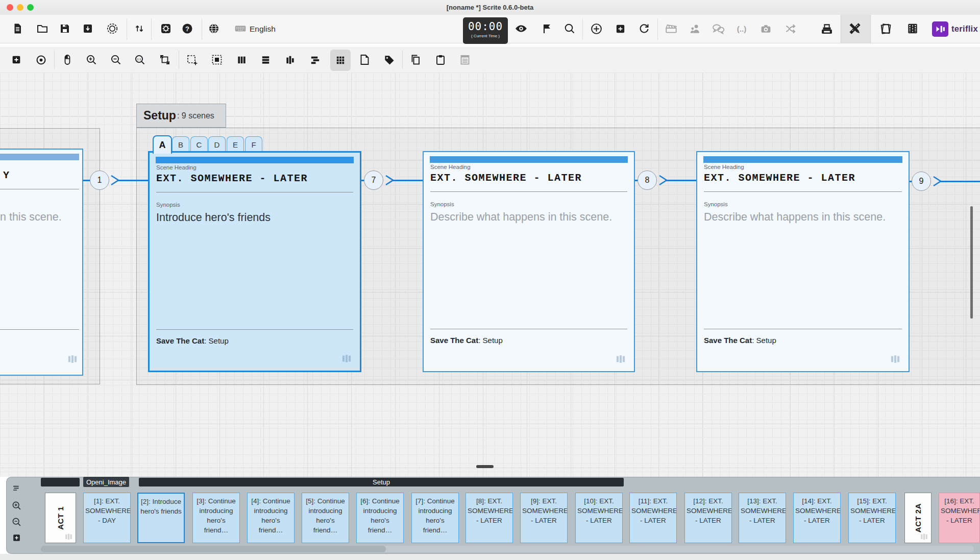 The width and height of the screenshot is (980, 560). I want to click on new-document-button, so click(17, 29).